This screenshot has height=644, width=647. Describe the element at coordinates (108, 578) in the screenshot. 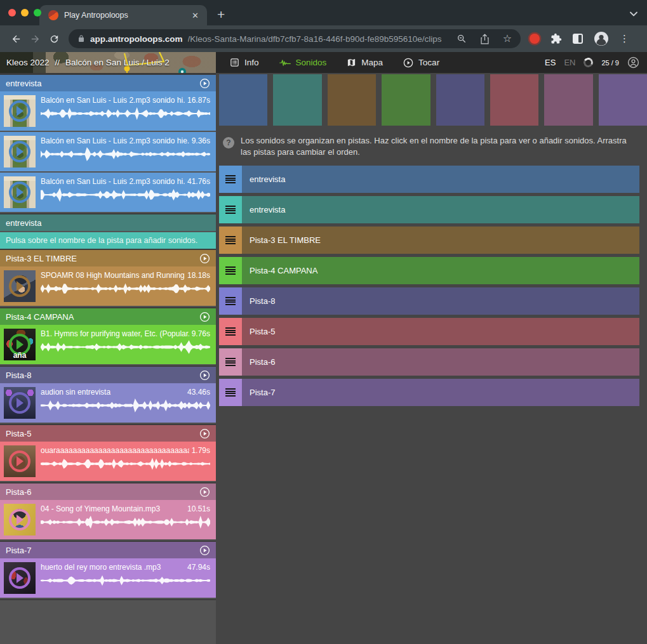

I see `clip-item: huerto del rey moro entrevista .mp3 47.9…` at that location.